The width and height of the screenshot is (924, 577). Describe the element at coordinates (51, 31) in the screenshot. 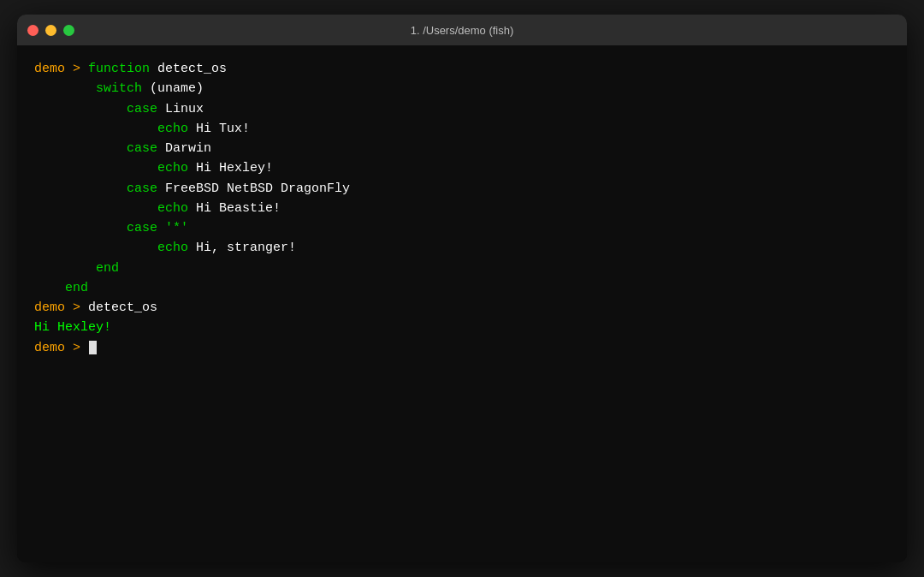

I see `traffic-lights` at that location.